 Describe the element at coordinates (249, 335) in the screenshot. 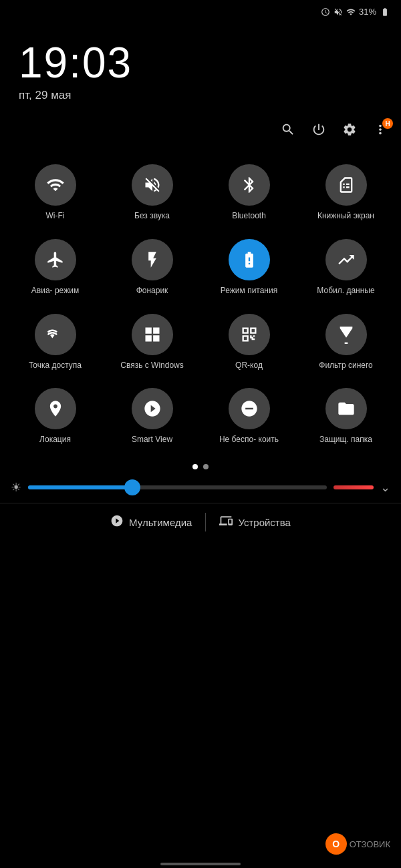

I see `tile-icon-qr` at that location.